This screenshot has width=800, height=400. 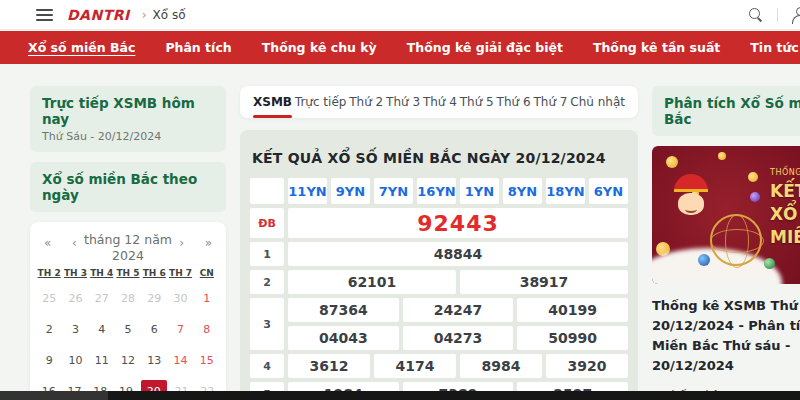 What do you see at coordinates (154, 298) in the screenshot?
I see `calendar-day: 29` at bounding box center [154, 298].